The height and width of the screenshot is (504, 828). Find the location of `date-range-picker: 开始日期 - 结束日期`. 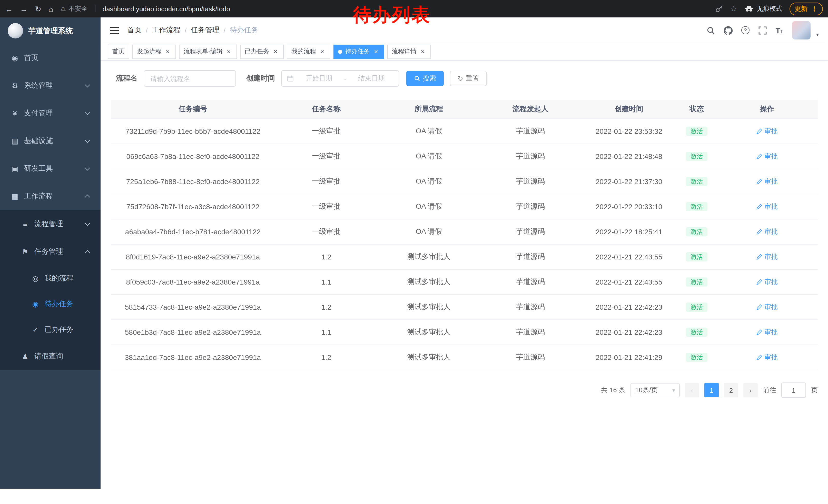

date-range-picker: 开始日期 - 结束日期 is located at coordinates (340, 79).